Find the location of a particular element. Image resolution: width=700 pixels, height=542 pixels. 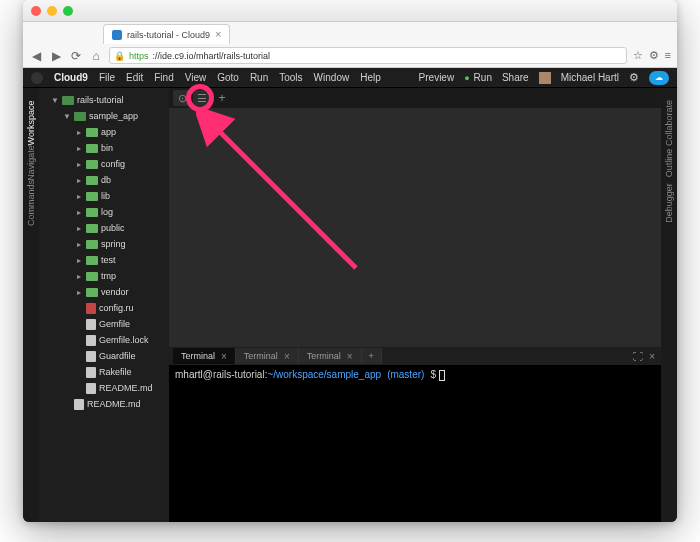

prompt-host: rails-tutorial is located at coordinates (239, 374).